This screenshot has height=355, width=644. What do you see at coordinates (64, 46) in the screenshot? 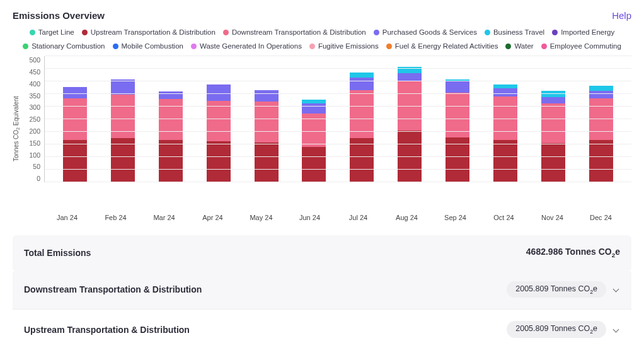
I see `legend-item: Stationary Combustion` at bounding box center [64, 46].